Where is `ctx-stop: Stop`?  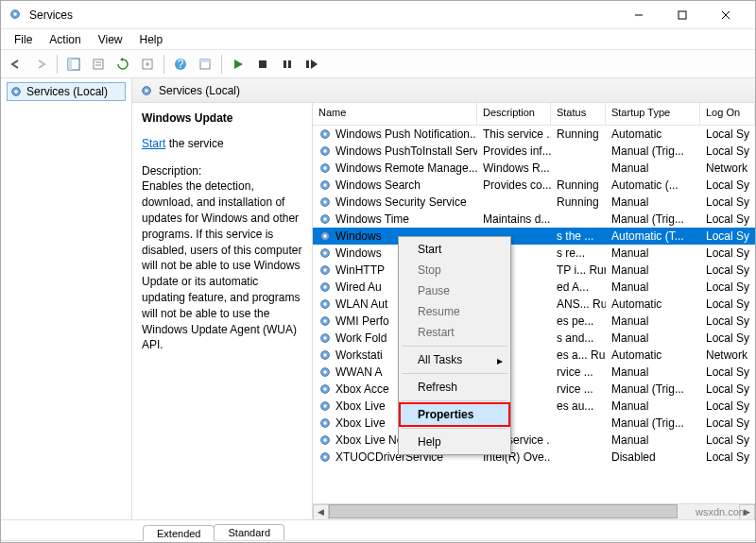
ctx-stop: Stop is located at coordinates (455, 270).